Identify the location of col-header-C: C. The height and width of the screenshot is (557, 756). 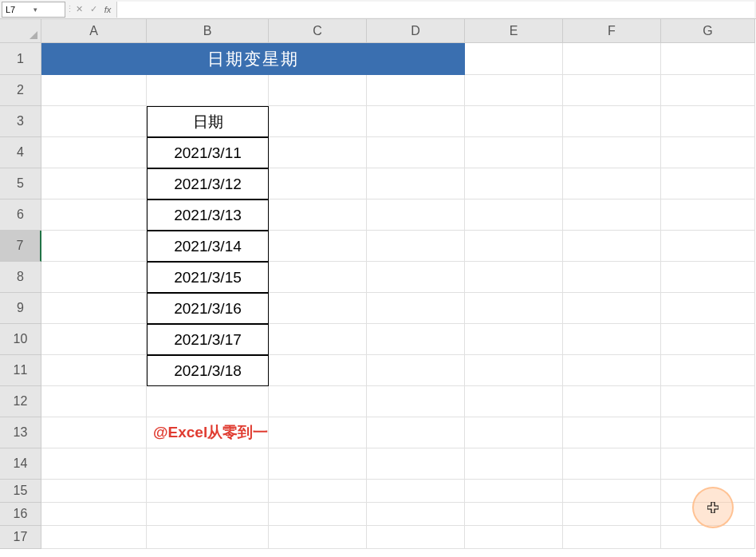
(317, 31).